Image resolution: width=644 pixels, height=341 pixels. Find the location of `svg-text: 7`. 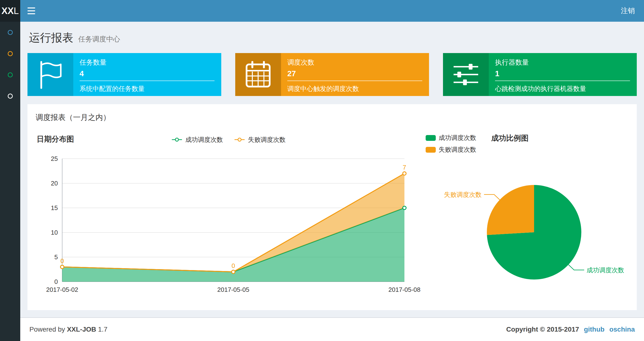

svg-text: 7 is located at coordinates (404, 167).